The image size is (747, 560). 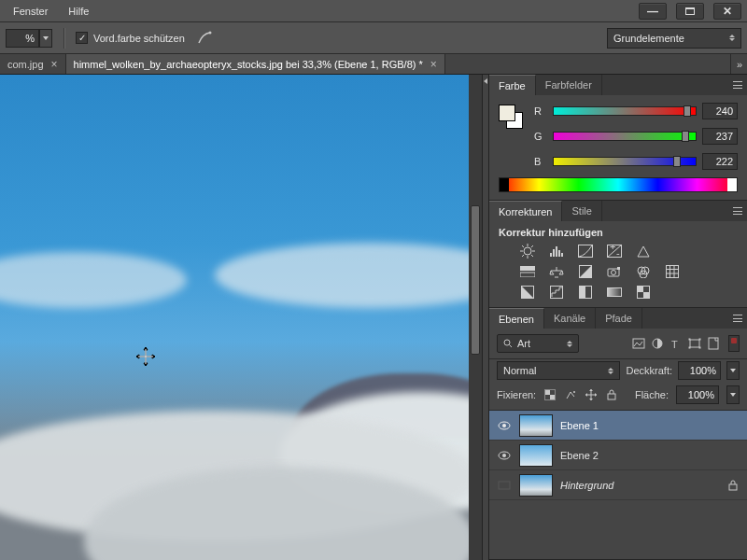 What do you see at coordinates (618, 455) in the screenshot?
I see `layer-list: Ebene 1 Ebene 2 Hintergrund` at bounding box center [618, 455].